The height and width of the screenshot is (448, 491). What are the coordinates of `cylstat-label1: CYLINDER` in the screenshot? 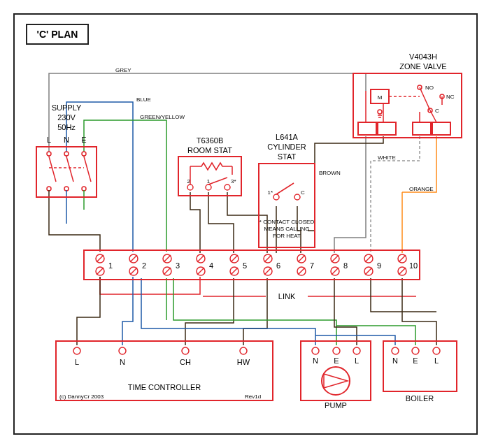 It's located at (287, 147).